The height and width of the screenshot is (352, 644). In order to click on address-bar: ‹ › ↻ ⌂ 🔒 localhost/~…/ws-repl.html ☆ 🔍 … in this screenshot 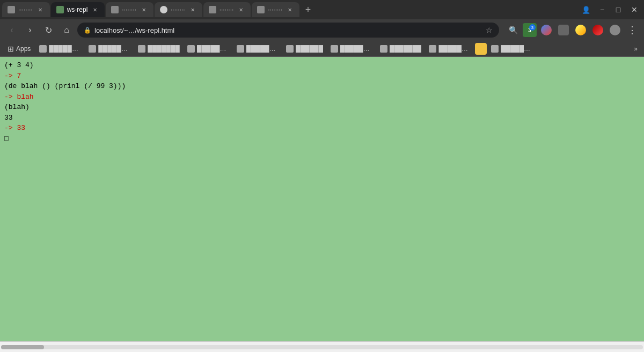, I will do `click(322, 30)`.